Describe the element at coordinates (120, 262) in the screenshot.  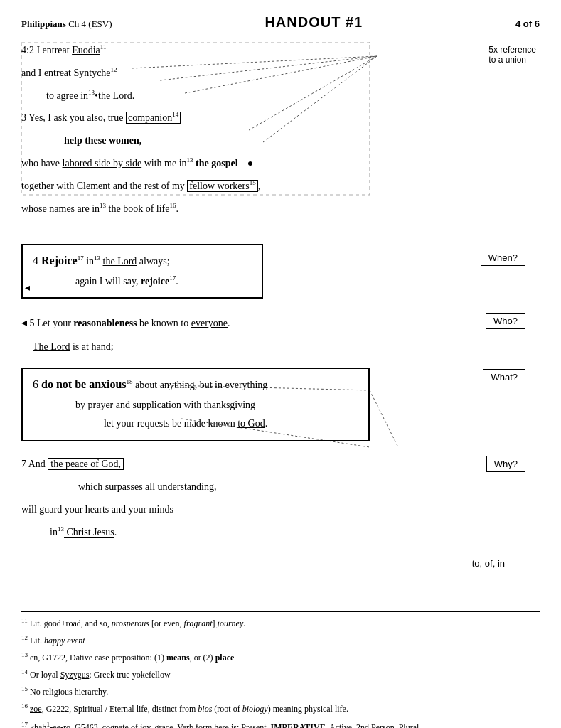
I see `the-lord-2: the Lord` at that location.